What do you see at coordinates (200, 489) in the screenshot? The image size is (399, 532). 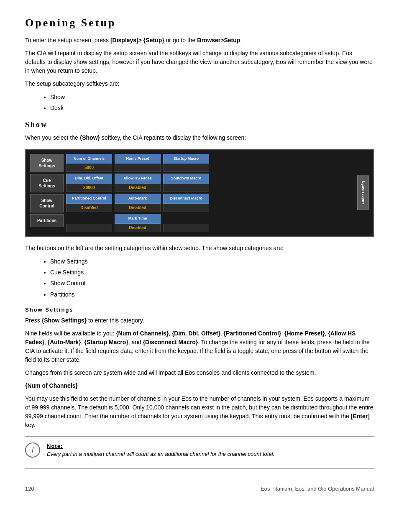 I see `page-footer: 120 Eos Titanium, Eos, and Gio Operation…` at bounding box center [200, 489].